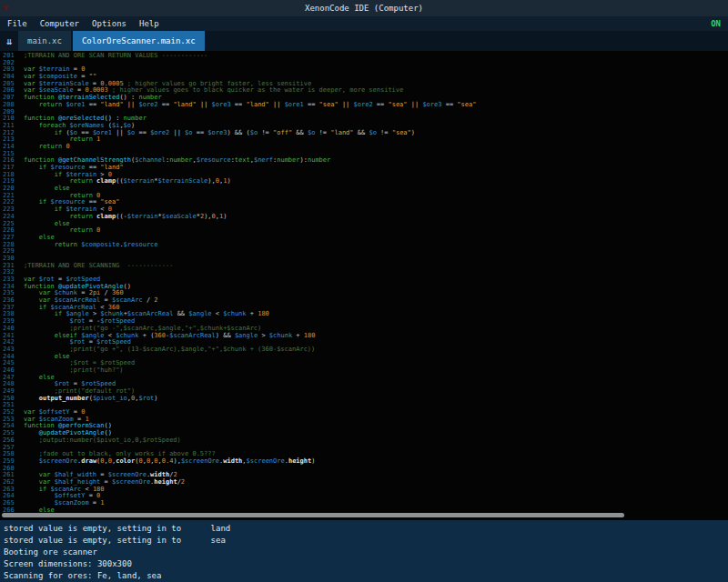 Image resolution: width=728 pixels, height=582 pixels. Describe the element at coordinates (169, 462) in the screenshot. I see `code-text: $screenOre.draw(0,0,color(0,0,0,0.4),$sc…` at that location.